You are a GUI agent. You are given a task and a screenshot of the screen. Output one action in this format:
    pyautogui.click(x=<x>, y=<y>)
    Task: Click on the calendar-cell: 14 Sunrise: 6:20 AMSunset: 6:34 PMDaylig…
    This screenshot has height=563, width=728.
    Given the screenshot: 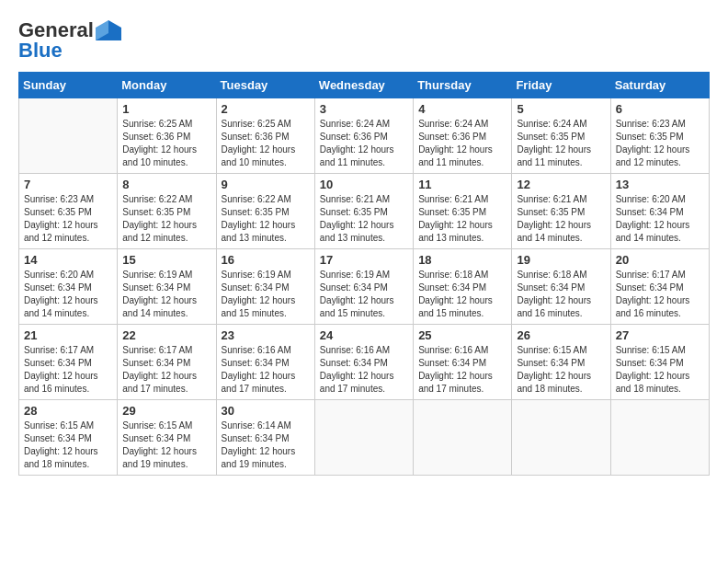 What is the action you would take?
    pyautogui.click(x=68, y=287)
    